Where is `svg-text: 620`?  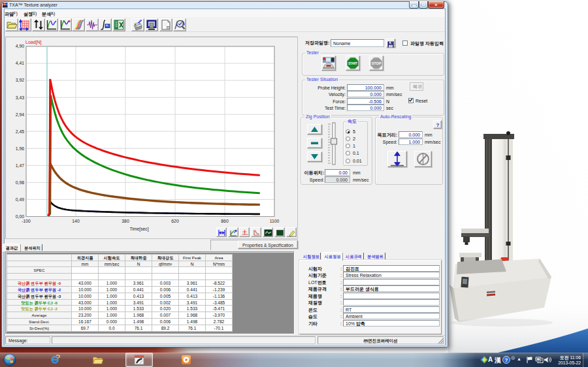 svg-text: 620 is located at coordinates (175, 221).